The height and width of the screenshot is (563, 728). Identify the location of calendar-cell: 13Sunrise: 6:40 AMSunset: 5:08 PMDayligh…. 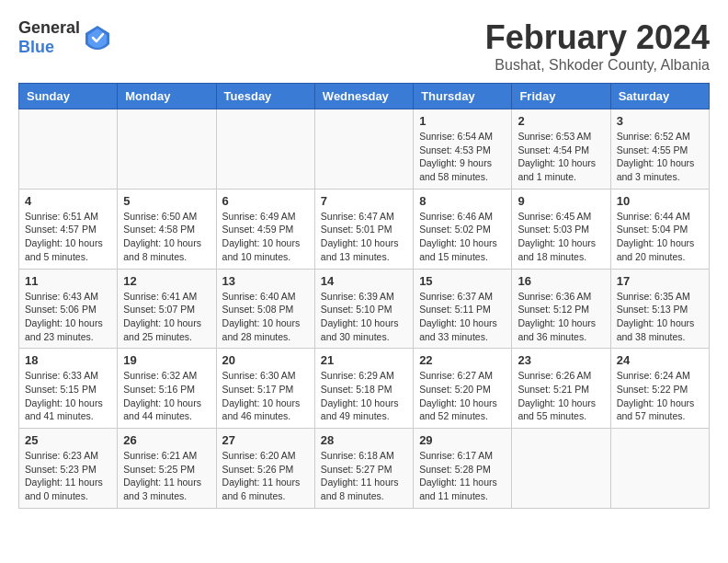
(265, 309).